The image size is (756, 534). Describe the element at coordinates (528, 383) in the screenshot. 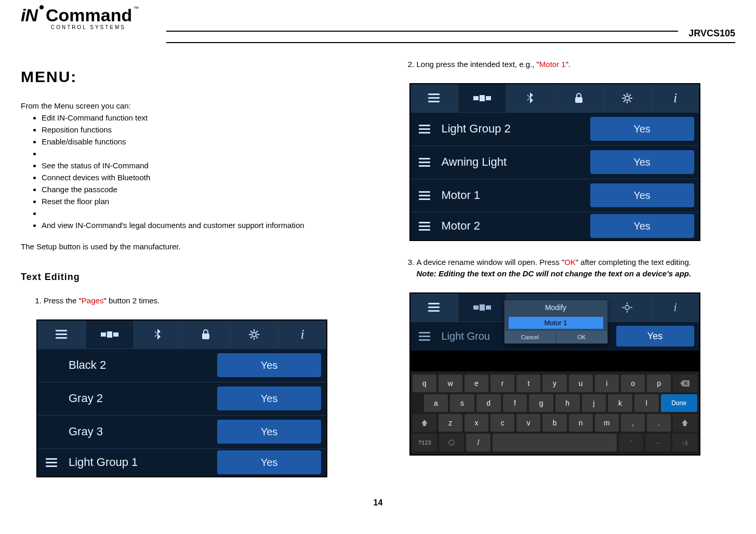

I see `key-t: t` at that location.